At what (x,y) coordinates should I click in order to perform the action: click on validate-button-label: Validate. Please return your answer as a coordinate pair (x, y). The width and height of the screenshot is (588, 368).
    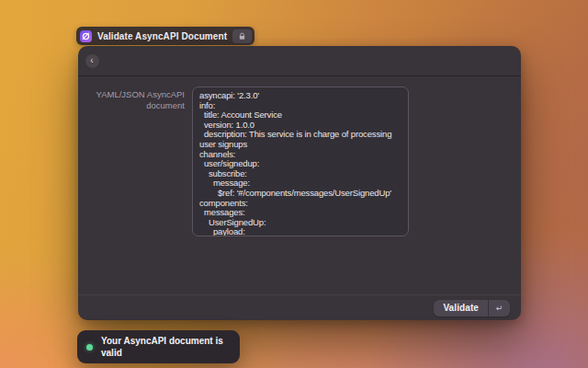
    Looking at the image, I should click on (461, 308).